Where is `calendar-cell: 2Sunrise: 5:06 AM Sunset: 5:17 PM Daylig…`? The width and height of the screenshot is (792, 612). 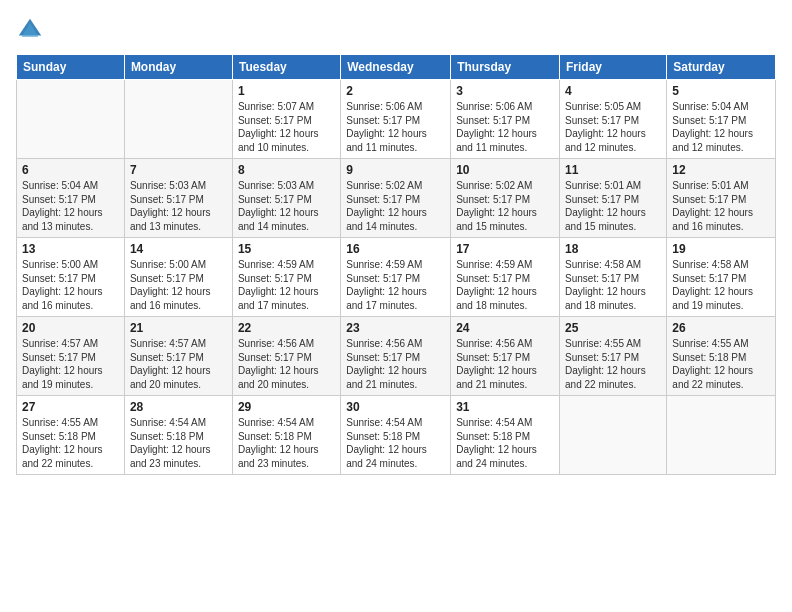
calendar-cell: 2Sunrise: 5:06 AM Sunset: 5:17 PM Daylig… is located at coordinates (396, 120).